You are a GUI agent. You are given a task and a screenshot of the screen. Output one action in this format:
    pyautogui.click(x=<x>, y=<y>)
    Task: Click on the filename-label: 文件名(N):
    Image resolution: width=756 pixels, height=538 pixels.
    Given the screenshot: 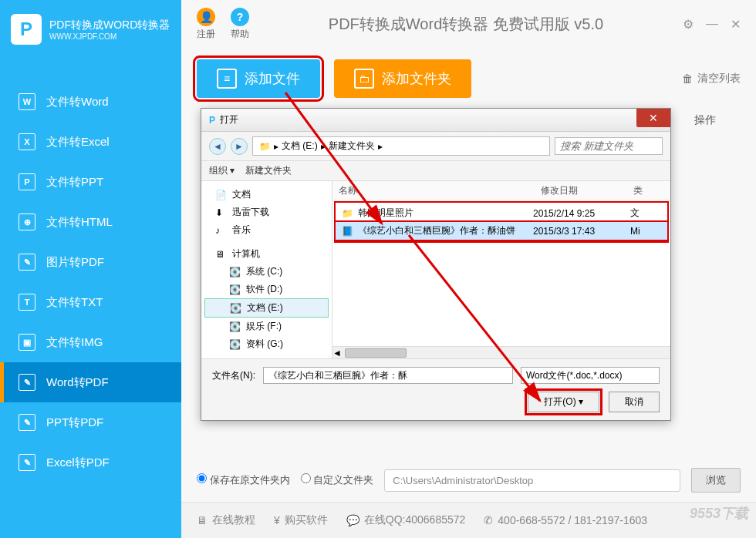 What is the action you would take?
    pyautogui.click(x=234, y=376)
    